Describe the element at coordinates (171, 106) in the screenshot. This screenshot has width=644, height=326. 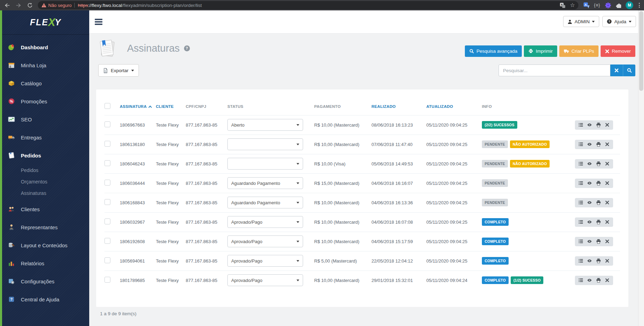
I see `column-header-cliente: CLIENTE` at that location.